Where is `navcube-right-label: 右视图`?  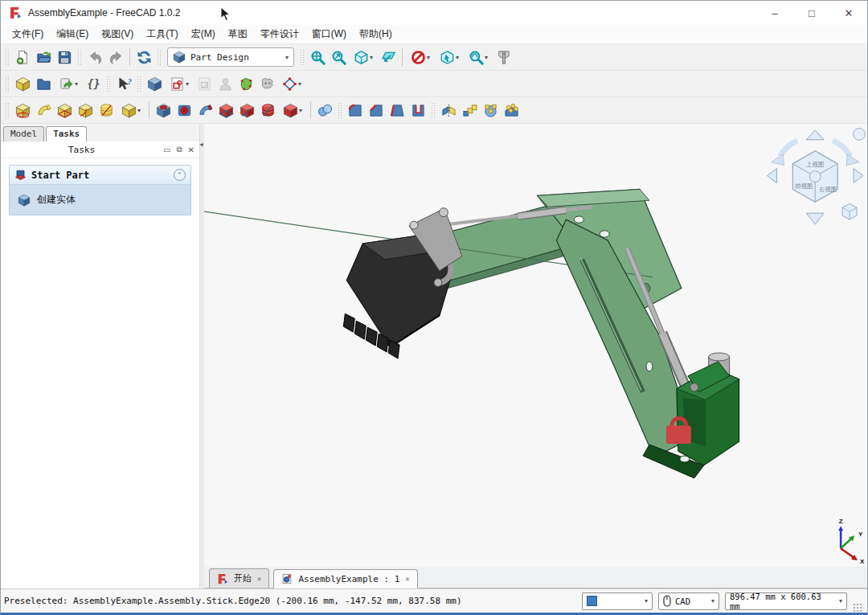
navcube-right-label: 右视图 is located at coordinates (828, 190).